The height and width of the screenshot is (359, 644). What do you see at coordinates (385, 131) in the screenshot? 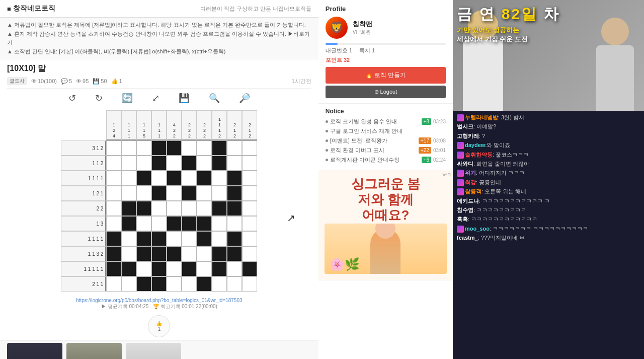
I see `notice-item-1: 구글 로그인 서비스 재개 안내` at bounding box center [385, 131].